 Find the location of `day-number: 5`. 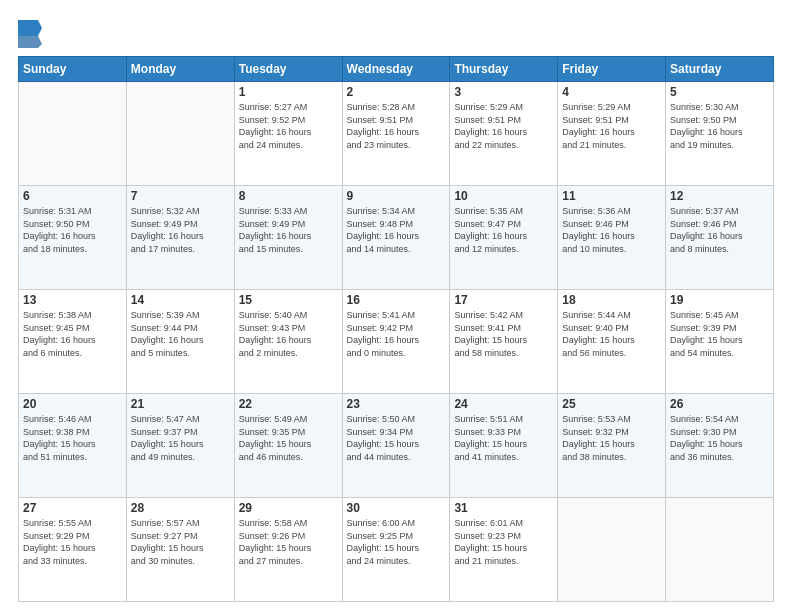

day-number: 5 is located at coordinates (720, 92).